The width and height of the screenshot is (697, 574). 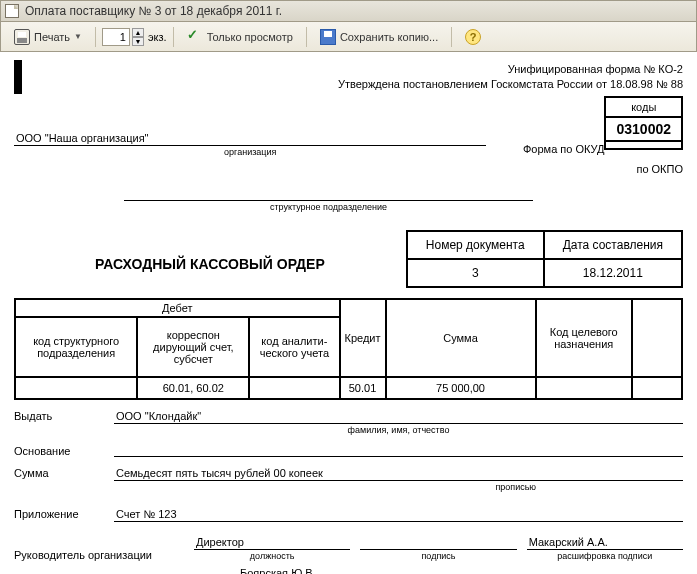 What do you see at coordinates (363, 338) in the screenshot?
I see `th-credit: Кредит` at bounding box center [363, 338].